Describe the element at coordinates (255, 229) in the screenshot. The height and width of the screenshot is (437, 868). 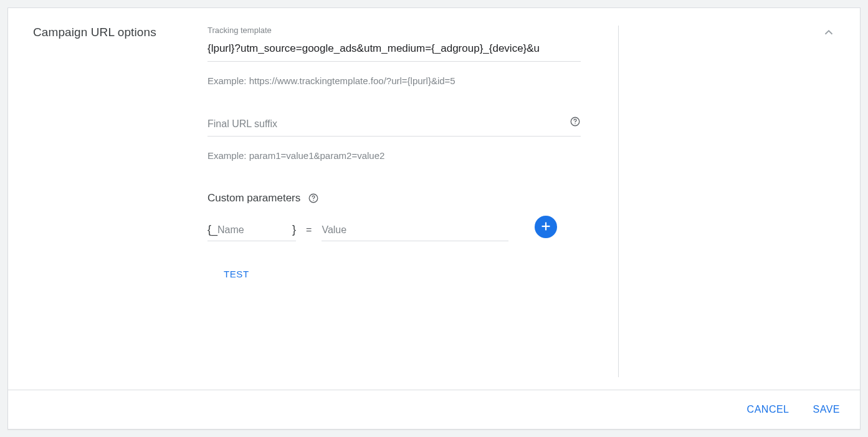
I see `param-name-input` at that location.